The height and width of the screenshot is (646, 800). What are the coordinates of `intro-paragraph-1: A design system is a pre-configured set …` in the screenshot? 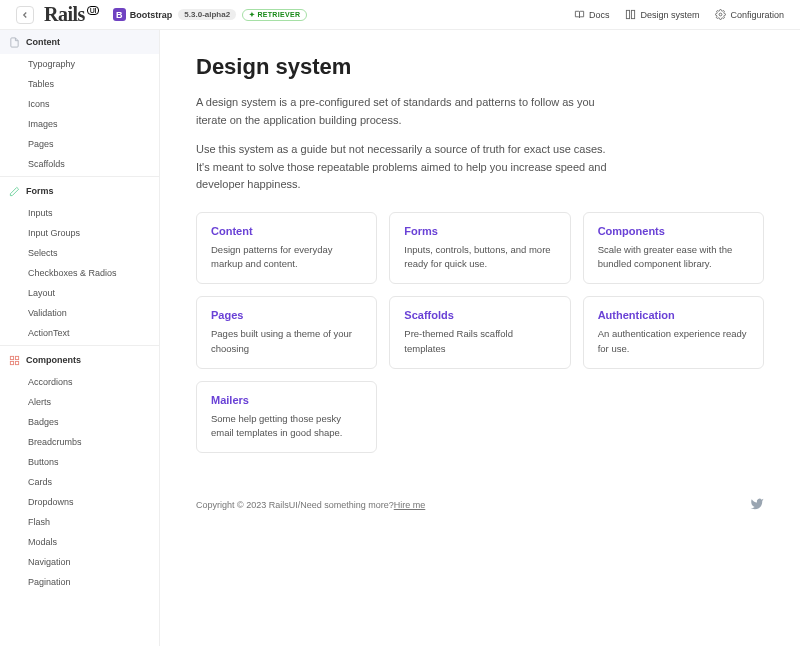 It's located at (406, 112).